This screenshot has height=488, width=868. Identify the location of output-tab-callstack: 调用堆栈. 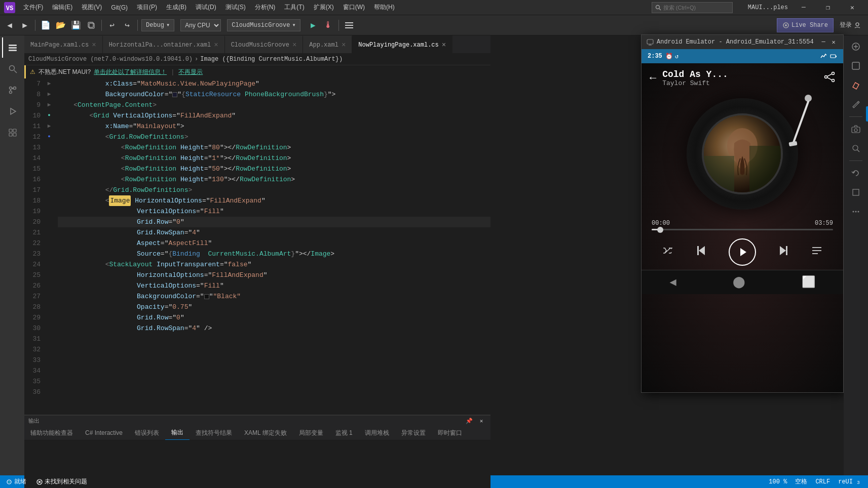
(377, 433).